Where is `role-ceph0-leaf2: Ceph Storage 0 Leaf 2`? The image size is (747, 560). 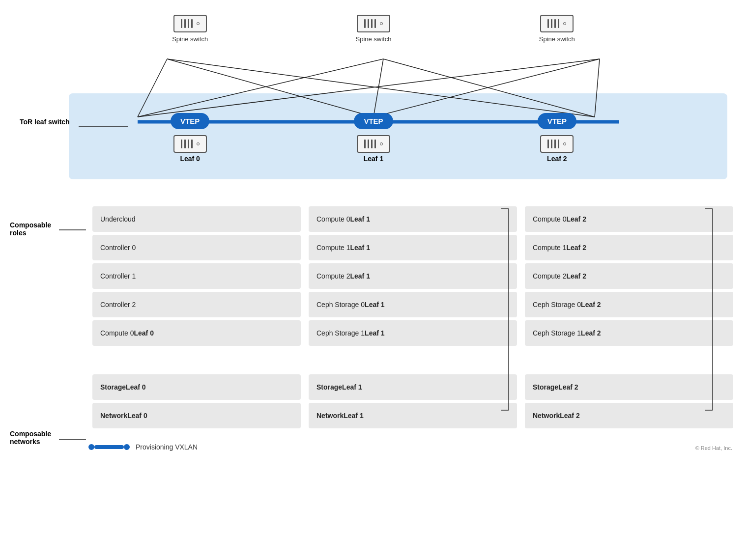 role-ceph0-leaf2: Ceph Storage 0 Leaf 2 is located at coordinates (629, 305).